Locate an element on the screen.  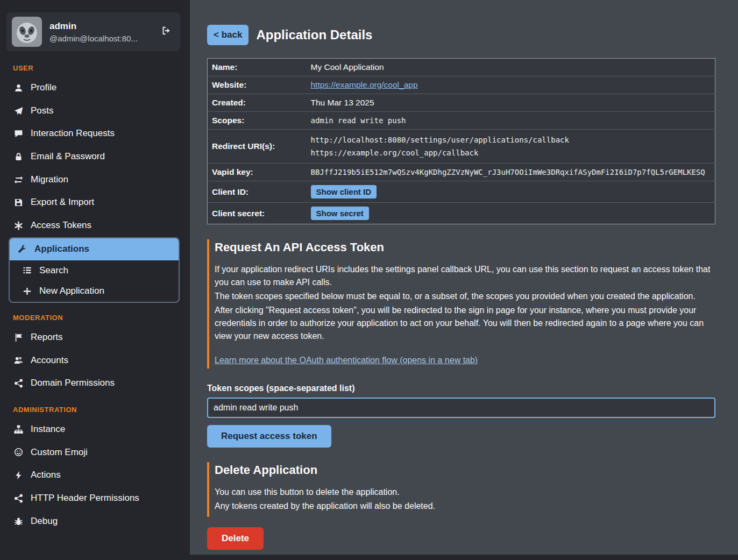
show-client-id-button: Show client ID is located at coordinates (344, 192).